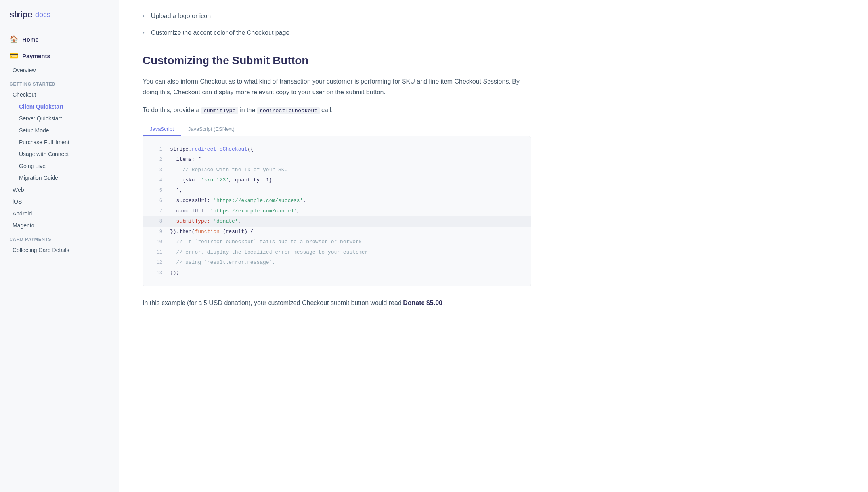 The image size is (868, 492). I want to click on code-line: 2 items: [, so click(337, 160).